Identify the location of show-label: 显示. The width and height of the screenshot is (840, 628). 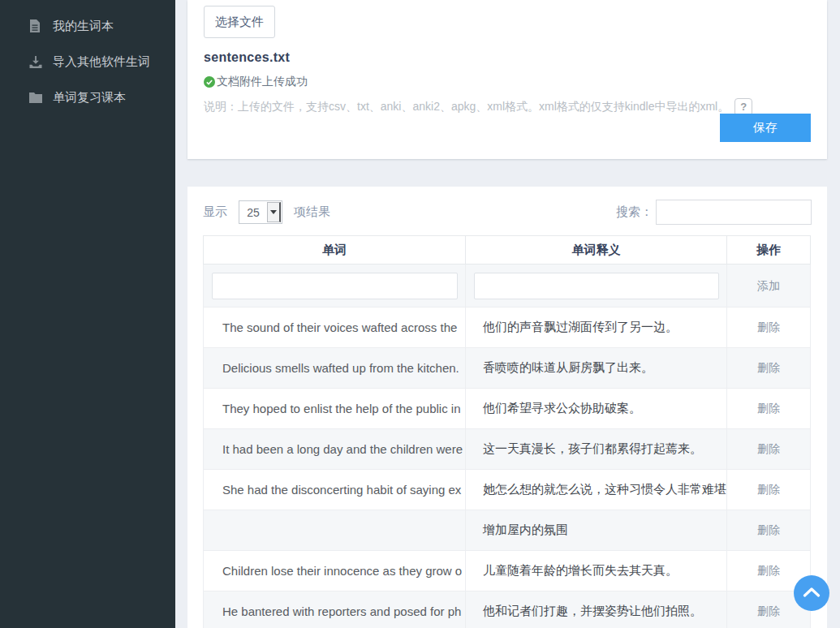
(215, 213).